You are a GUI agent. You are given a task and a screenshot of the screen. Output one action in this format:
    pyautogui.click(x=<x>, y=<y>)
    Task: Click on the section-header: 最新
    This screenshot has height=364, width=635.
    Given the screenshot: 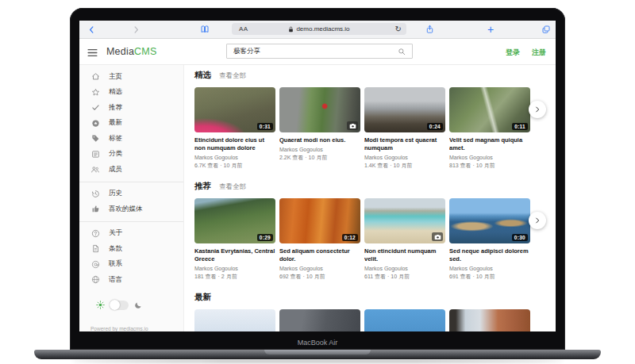 What is the action you would take?
    pyautogui.click(x=375, y=297)
    